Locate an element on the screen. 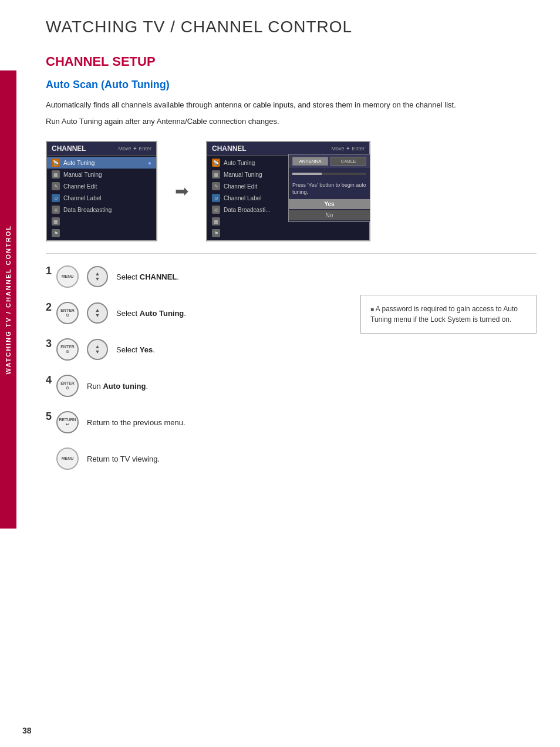 The height and width of the screenshot is (747, 560). step-5-row: 5 RETURN↩ Return to the previous menu. is located at coordinates (194, 422).